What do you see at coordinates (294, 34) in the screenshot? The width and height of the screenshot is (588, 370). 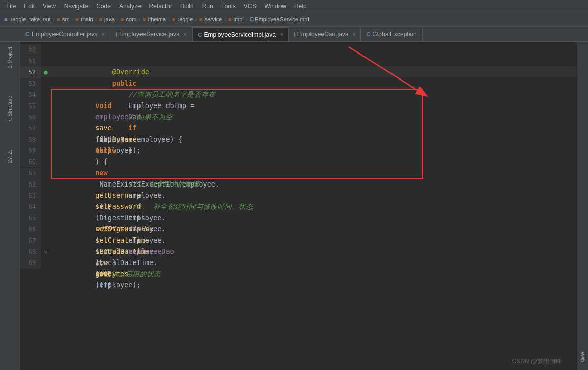 I see `tab-icon-i-dao: I` at bounding box center [294, 34].